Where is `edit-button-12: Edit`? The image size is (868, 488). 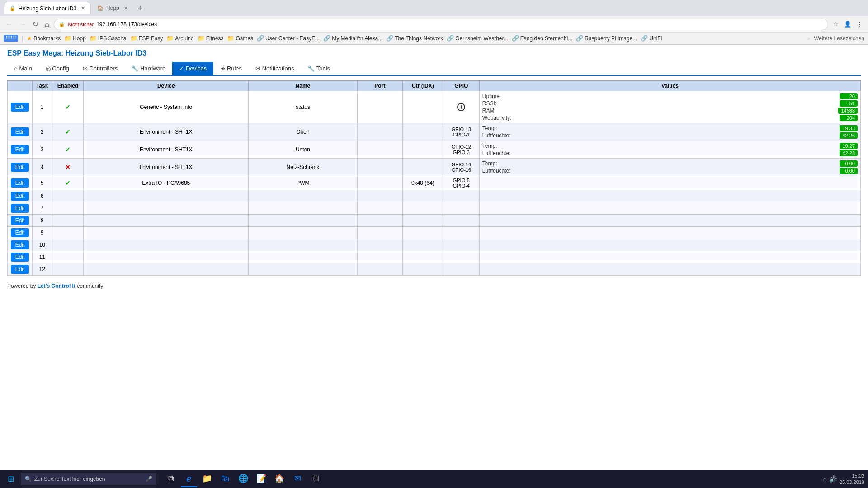 edit-button-12: Edit is located at coordinates (20, 269).